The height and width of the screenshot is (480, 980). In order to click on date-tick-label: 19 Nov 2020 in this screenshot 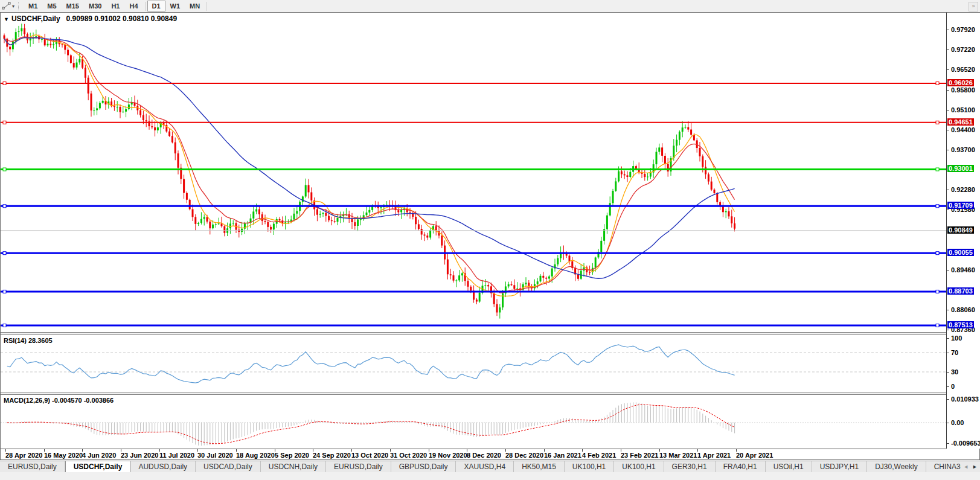, I will do `click(448, 455)`.